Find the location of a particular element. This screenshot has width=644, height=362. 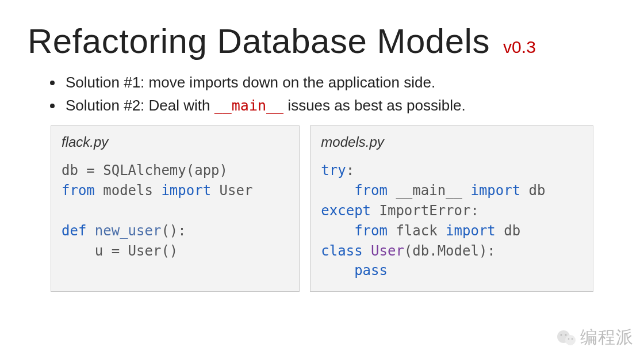

bullet-2: Solution #2: Deal with __main__ issues a… is located at coordinates (340, 106).